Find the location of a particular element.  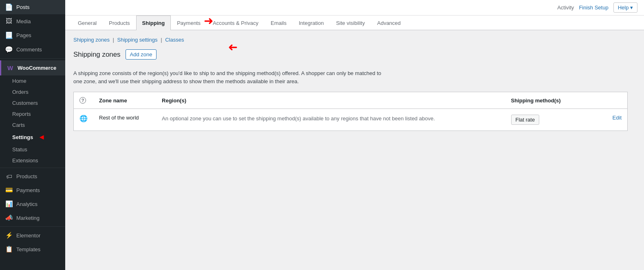

sidebar: 📄 Posts 🖼 Media 📃 Pages 💬 Comments W Woo… is located at coordinates (33, 135).